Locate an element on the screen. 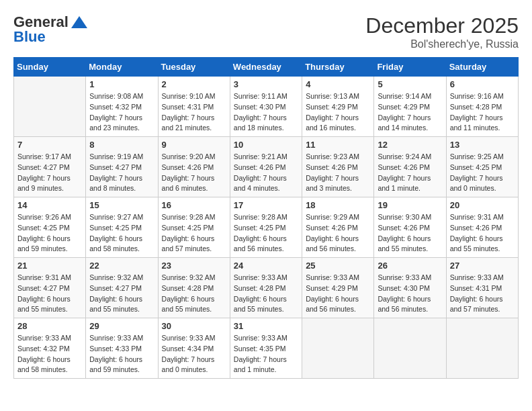 This screenshot has height=411, width=532. day-cell: 4Sunrise: 9:13 AMSunset: 4:29 PMDaylight… is located at coordinates (339, 107).